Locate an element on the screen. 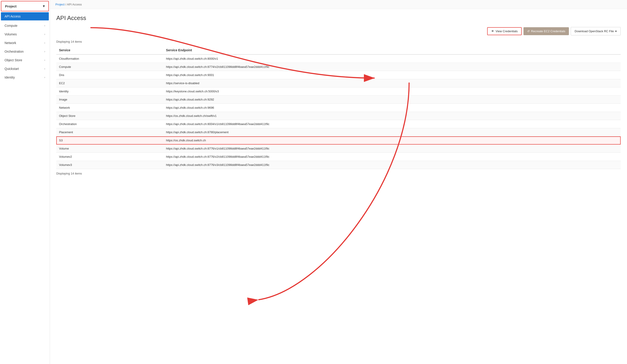 This screenshot has width=627, height=364. sidebar-item-object-store: Object Store› is located at coordinates (25, 60).